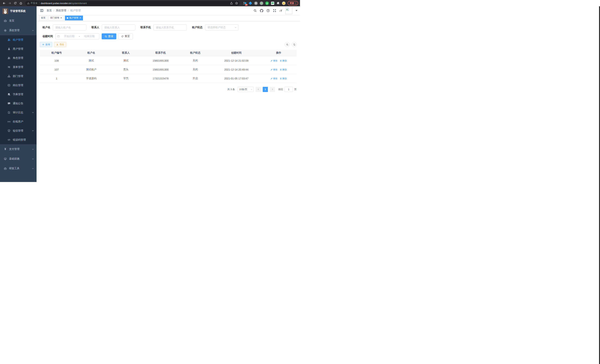 This screenshot has width=600, height=364. Describe the element at coordinates (10, 3) in the screenshot. I see `browser-forward-icon` at that location.